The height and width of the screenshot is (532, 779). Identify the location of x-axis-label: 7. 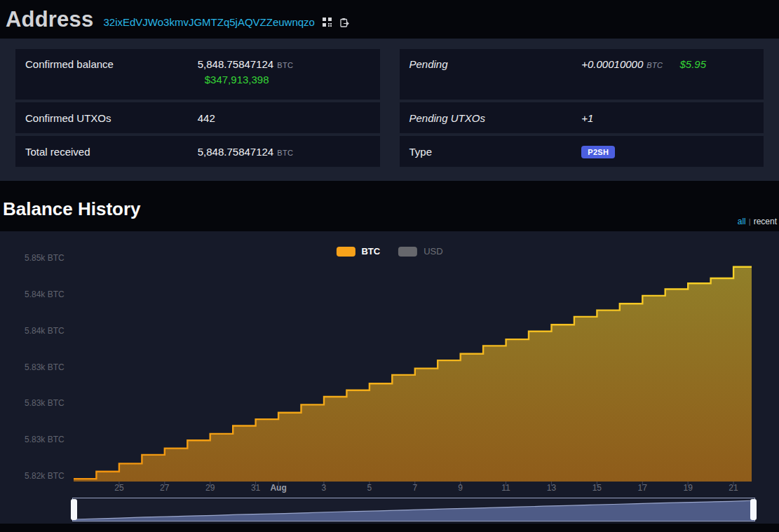
(415, 488).